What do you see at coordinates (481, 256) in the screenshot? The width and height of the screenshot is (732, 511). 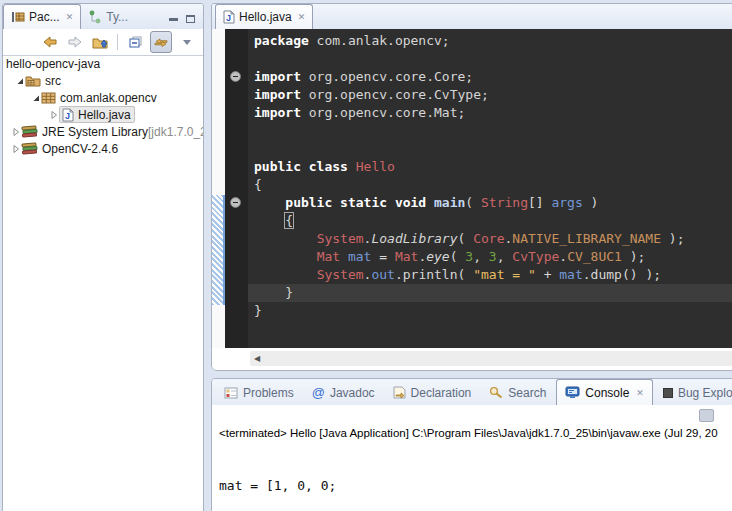 I see `code-token-pl: ,` at bounding box center [481, 256].